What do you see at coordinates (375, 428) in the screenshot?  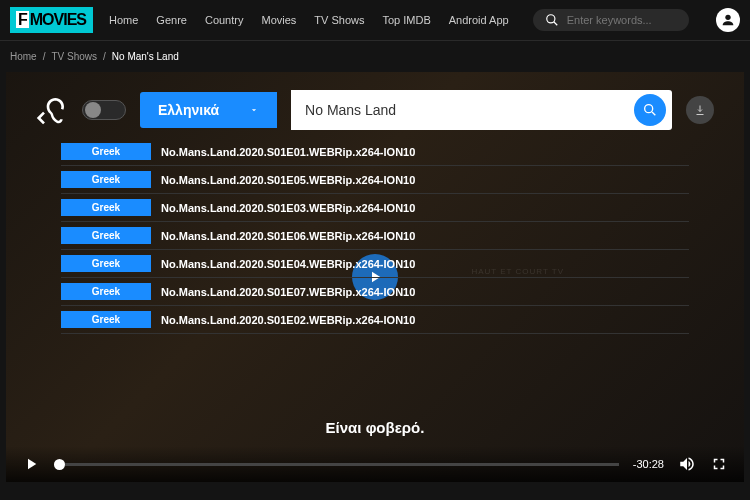 I see `video-subtitle: Είναι φοβερό.` at bounding box center [375, 428].